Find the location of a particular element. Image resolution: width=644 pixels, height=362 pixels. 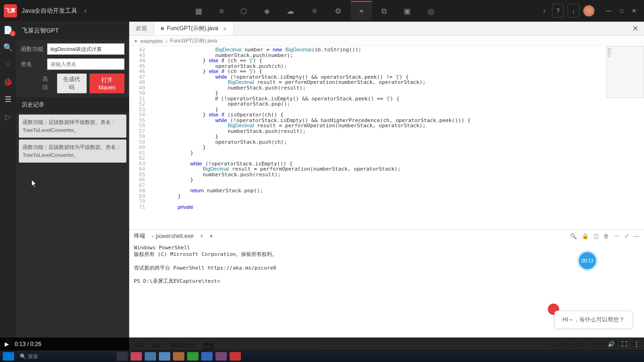

download-icon: ↓ is located at coordinates (573, 10).